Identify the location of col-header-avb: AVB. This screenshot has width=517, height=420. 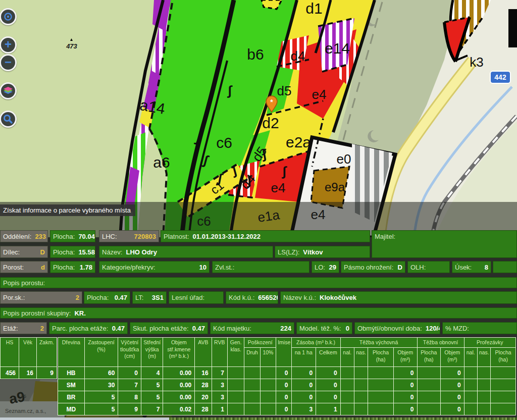
(203, 352).